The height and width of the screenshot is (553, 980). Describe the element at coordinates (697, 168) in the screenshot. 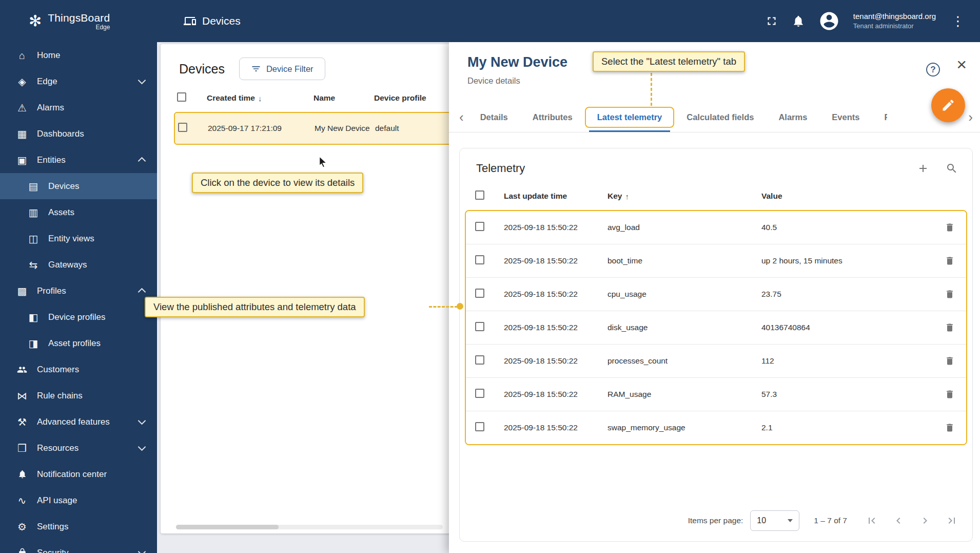

I see `telemetry-title: Telemetry` at that location.